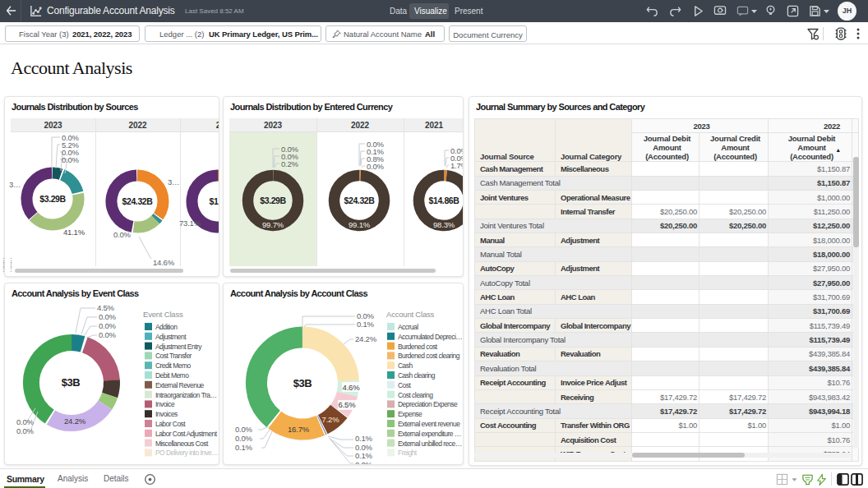 This screenshot has height=488, width=868. Describe the element at coordinates (408, 453) in the screenshot. I see `svg-text: Freight` at that location.